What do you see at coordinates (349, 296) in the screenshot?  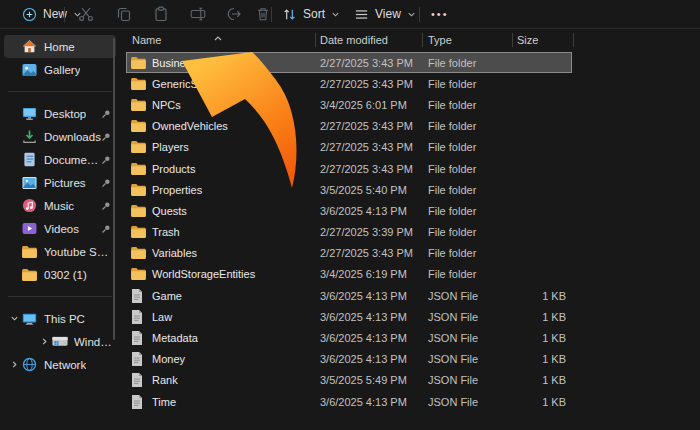 I see `file-row-game: Game3/6/2025 4:13 PMJSON File1 KB` at bounding box center [349, 296].